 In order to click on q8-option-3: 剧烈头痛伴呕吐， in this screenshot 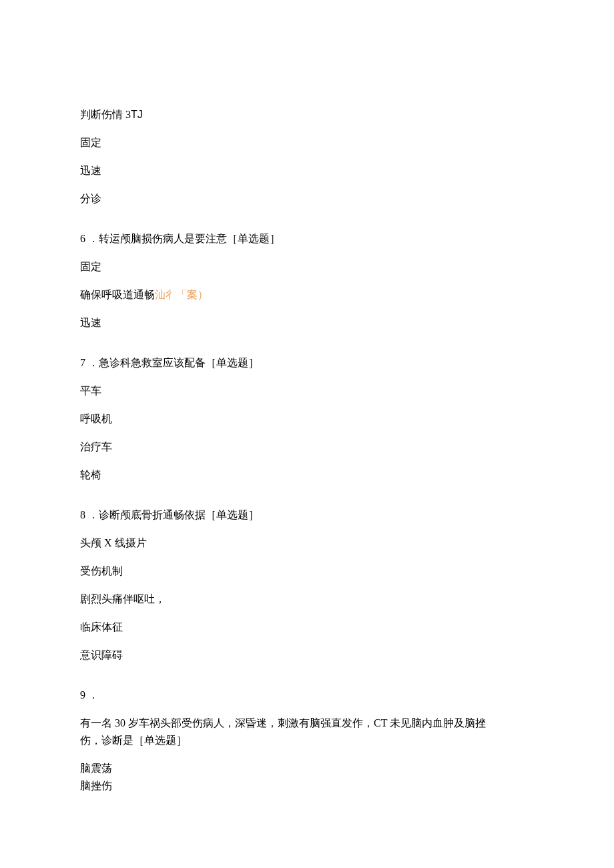, I will do `click(307, 599)`.